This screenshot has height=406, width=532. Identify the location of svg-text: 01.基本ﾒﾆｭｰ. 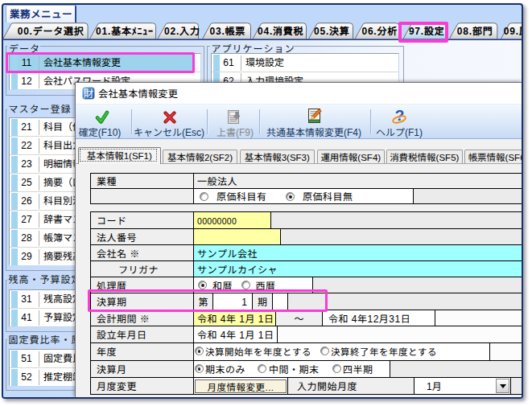
(125, 31).